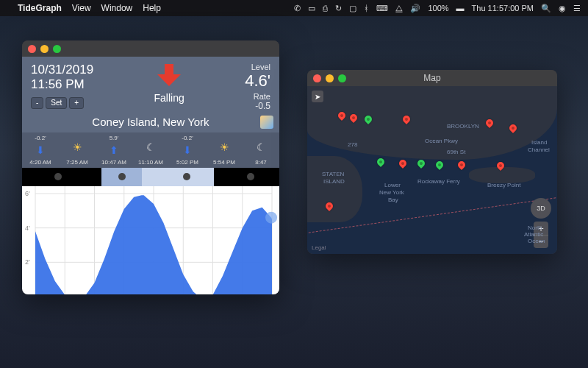  Describe the element at coordinates (439, 181) in the screenshot. I see `map-label: Rockaway Ferry` at that location.